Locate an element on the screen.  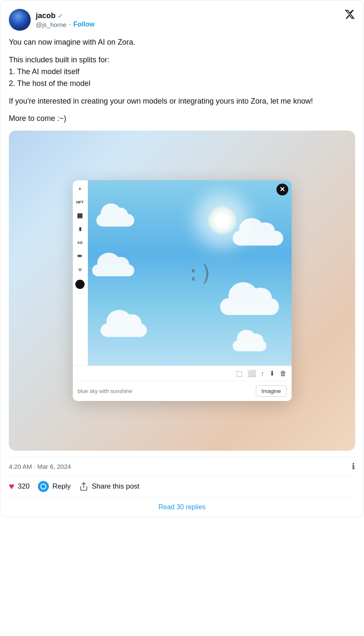
reply-bubble-icon is located at coordinates (43, 486).